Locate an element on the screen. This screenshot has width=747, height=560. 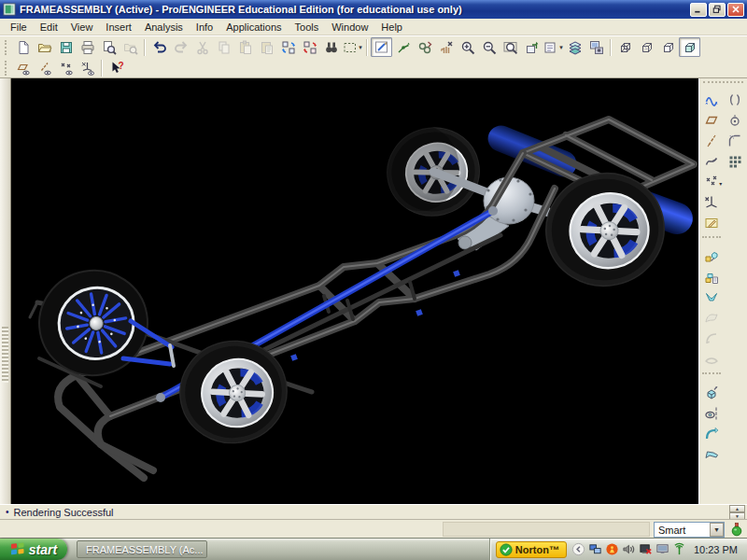
open-button is located at coordinates (45, 47).